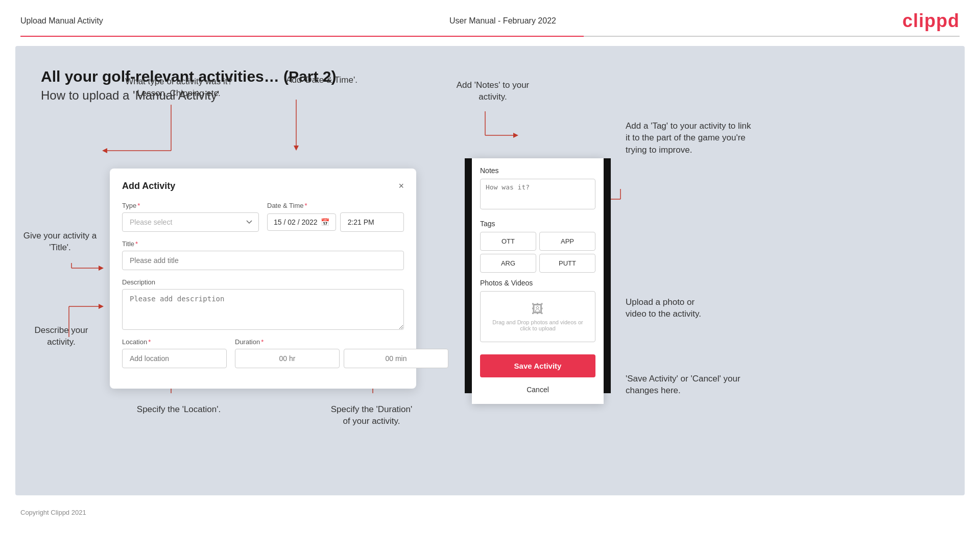 The height and width of the screenshot is (551, 980). I want to click on phone-panel: Notes Tags OTT APP ARG PUTT Photos & Vid…, so click(538, 281).